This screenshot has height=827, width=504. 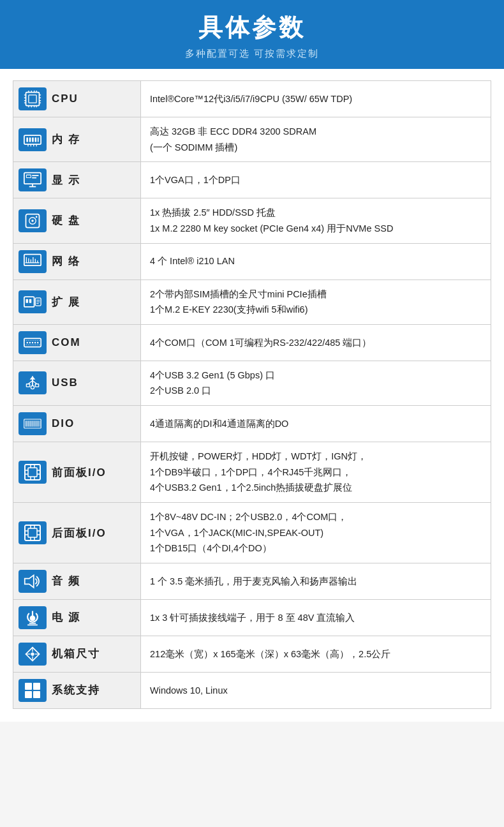 What do you see at coordinates (66, 139) in the screenshot?
I see `label-text-memory: 内 存` at bounding box center [66, 139].